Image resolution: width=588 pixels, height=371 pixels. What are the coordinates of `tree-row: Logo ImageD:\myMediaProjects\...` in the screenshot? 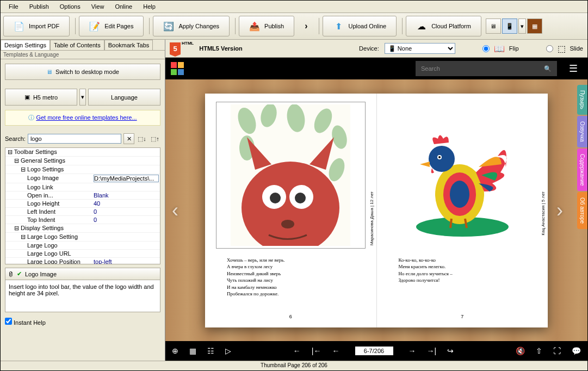 It's located at (83, 178).